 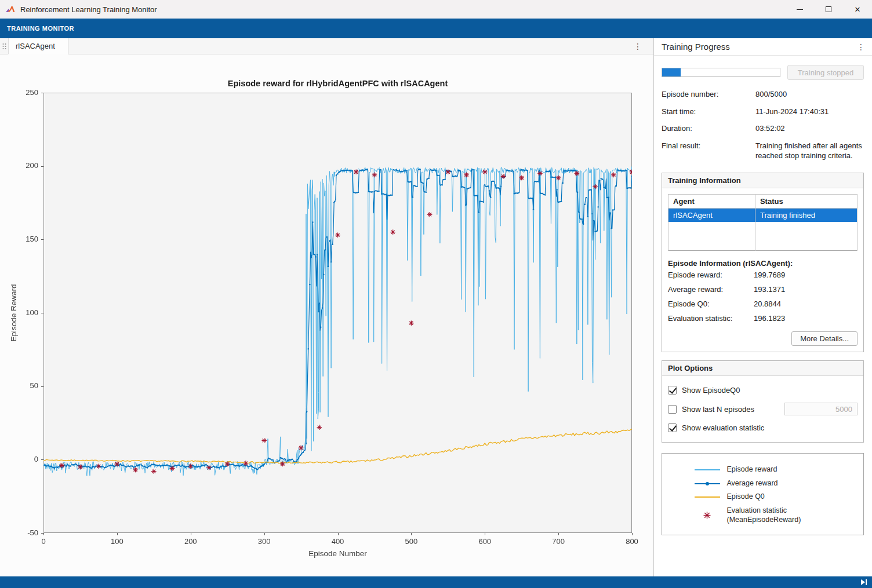 What do you see at coordinates (861, 47) in the screenshot?
I see `panel-kebab-menu-icon: ⋮` at bounding box center [861, 47].